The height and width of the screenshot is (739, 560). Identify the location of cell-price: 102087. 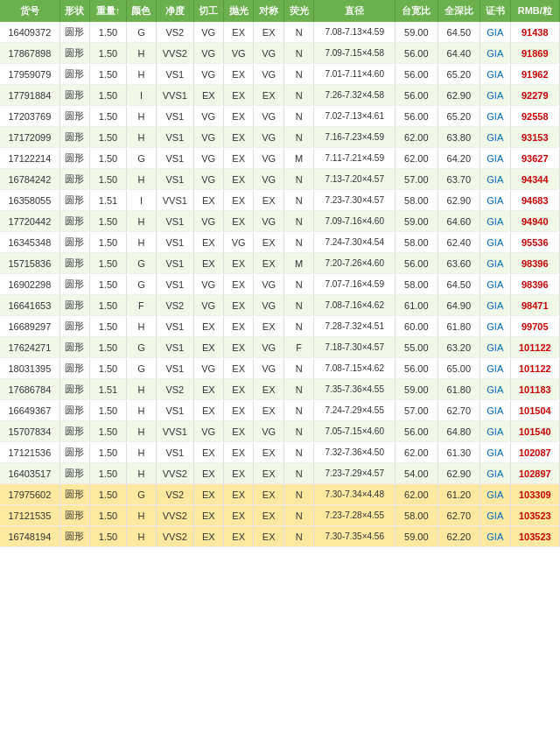
(535, 453).